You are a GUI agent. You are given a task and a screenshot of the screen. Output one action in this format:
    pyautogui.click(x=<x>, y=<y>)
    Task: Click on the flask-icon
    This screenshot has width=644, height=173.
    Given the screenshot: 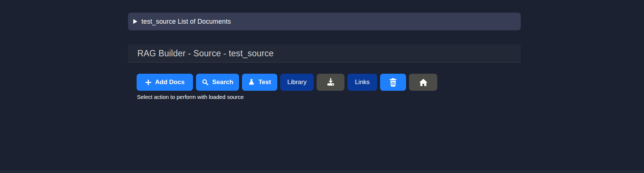 What is the action you would take?
    pyautogui.click(x=252, y=82)
    